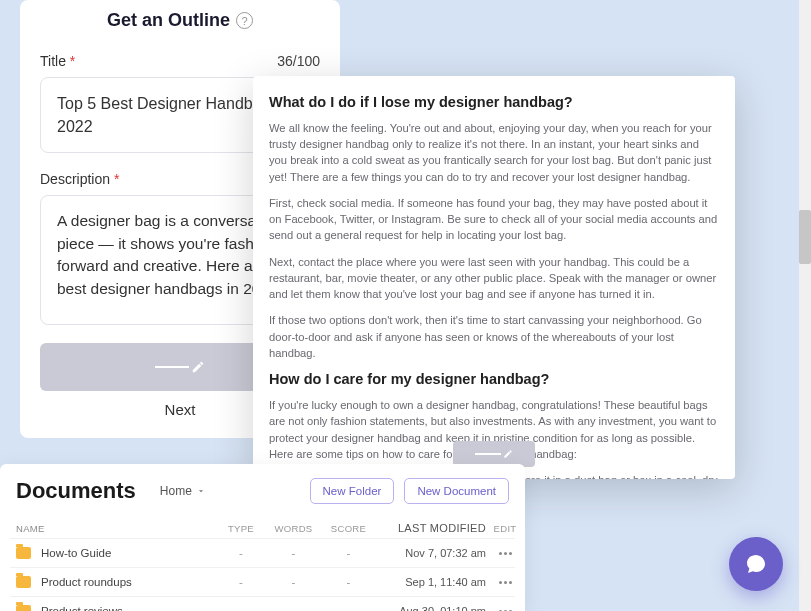  Describe the element at coordinates (180, 61) in the screenshot. I see `title-label-row: Title * 36/100` at that location.